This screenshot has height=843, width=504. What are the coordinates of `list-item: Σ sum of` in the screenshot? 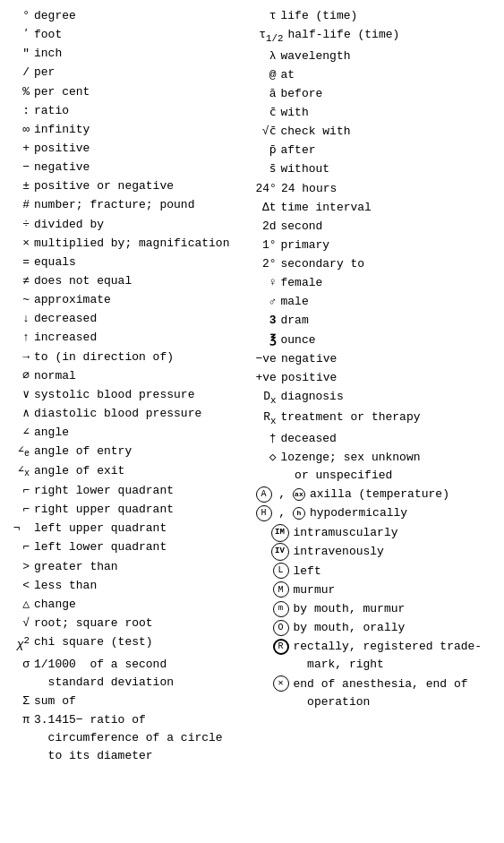 It's located at (129, 701).